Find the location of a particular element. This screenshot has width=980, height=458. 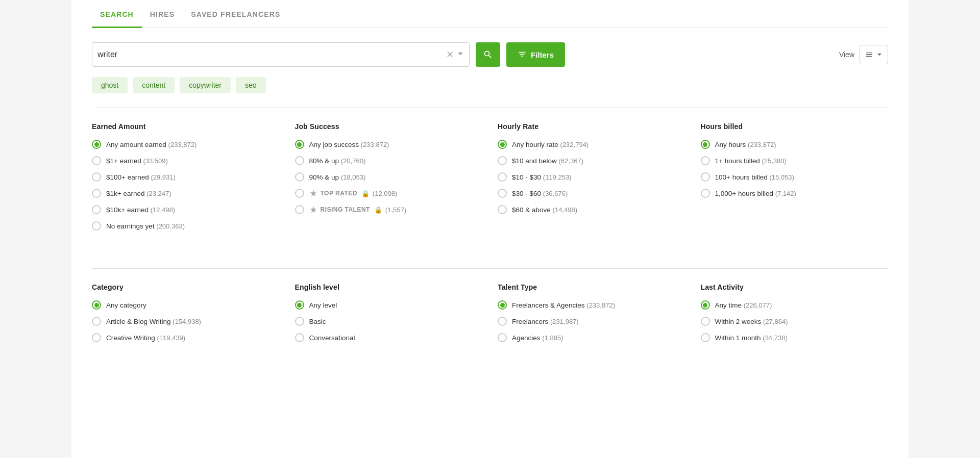

section-divider is located at coordinates (490, 108).